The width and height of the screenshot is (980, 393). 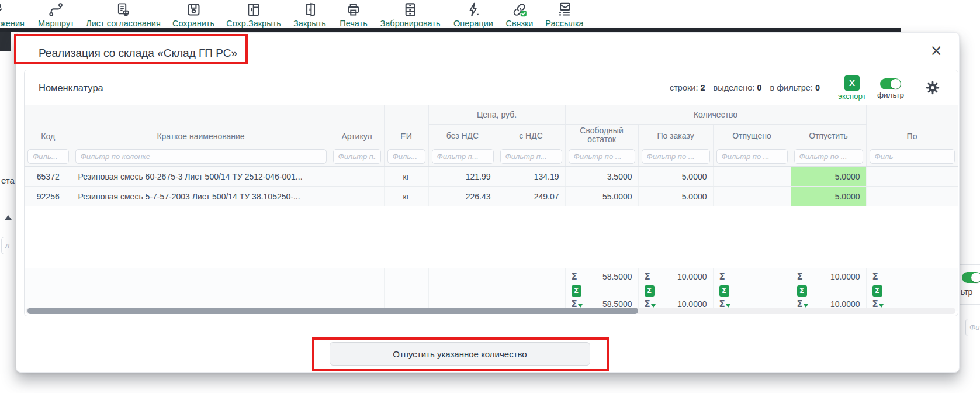 I want to click on toolbar-item-1: жения, so click(x=12, y=15).